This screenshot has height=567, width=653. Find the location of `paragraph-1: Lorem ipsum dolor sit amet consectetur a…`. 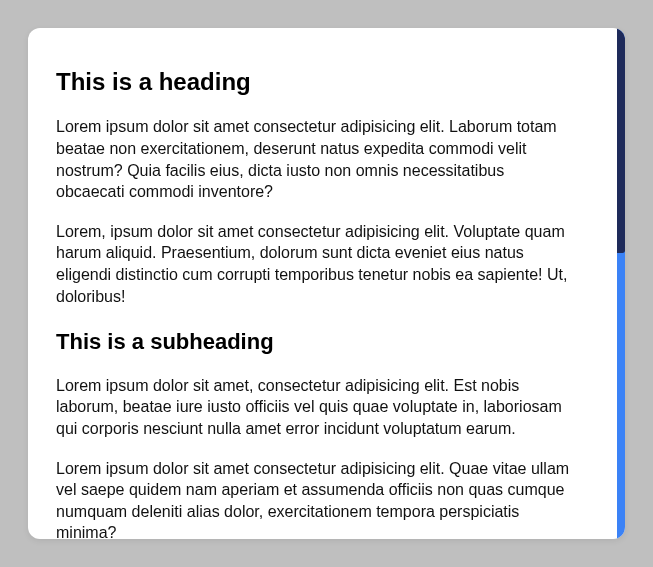

paragraph-1: Lorem ipsum dolor sit amet consectetur a… is located at coordinates (316, 159).